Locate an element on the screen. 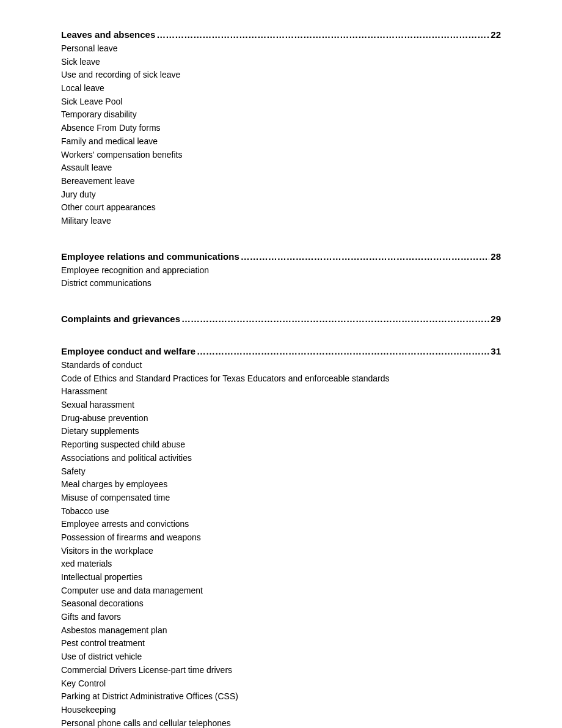  list-item: Personal phone calls and cellular teleph… is located at coordinates (281, 722).